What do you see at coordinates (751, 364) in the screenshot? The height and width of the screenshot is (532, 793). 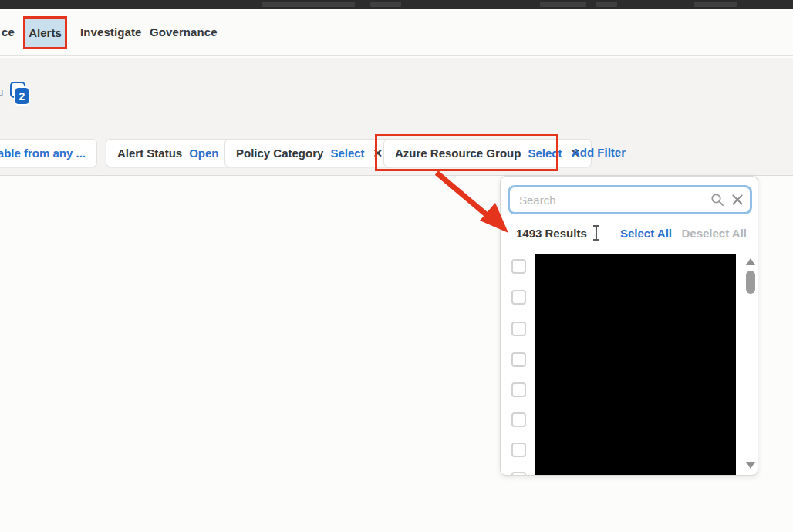 I see `dropdown-scrollbar` at bounding box center [751, 364].